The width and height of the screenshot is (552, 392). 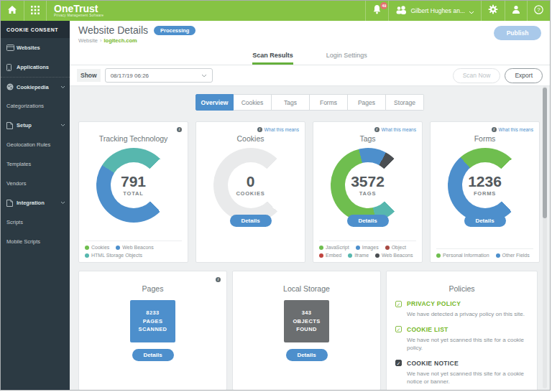 I want to click on breadcrumb-parent: Website, so click(x=88, y=40).